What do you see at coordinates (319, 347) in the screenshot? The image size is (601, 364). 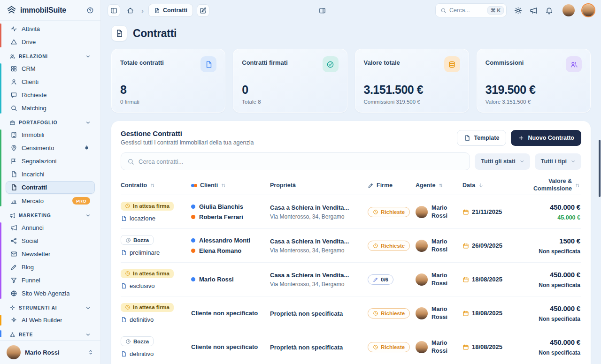 I see `cell-property: Proprietà non specificata` at bounding box center [319, 347].